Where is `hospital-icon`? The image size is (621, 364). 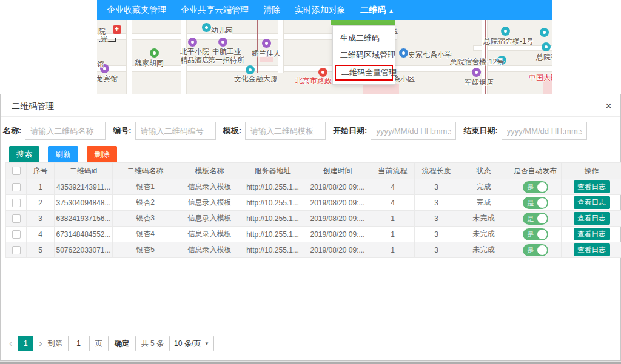 hospital-icon is located at coordinates (117, 30).